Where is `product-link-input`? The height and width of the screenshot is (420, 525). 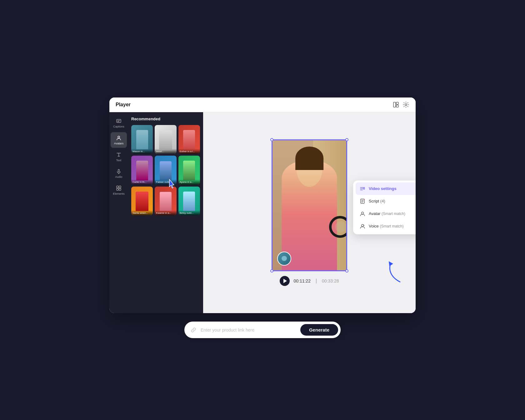 product-link-input is located at coordinates (249, 330).